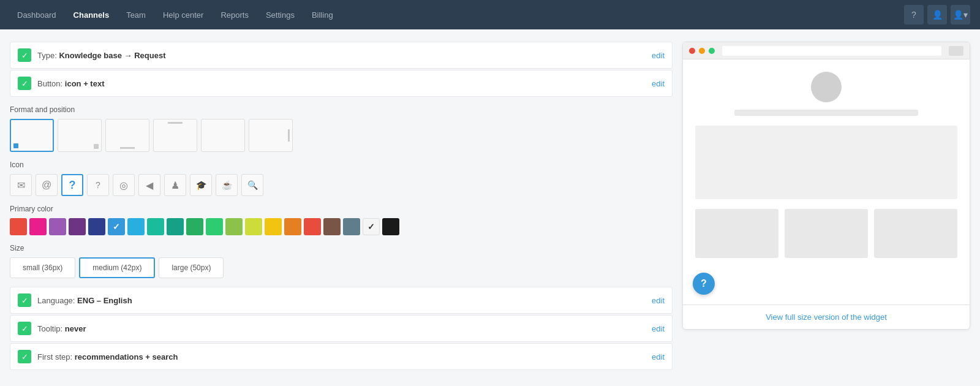 The height and width of the screenshot is (386, 980). Describe the element at coordinates (175, 227) in the screenshot. I see `color-darkteal` at that location.